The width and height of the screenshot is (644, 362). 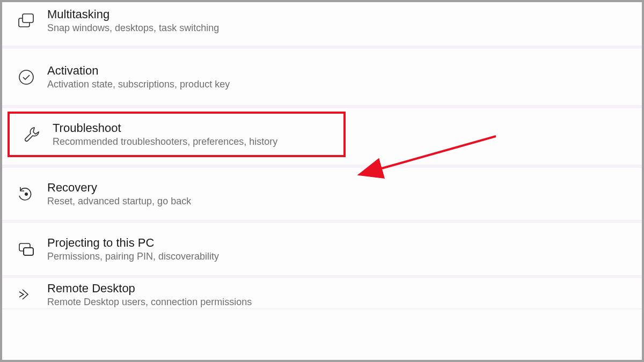 I want to click on checkmark-circle-icon, so click(x=32, y=77).